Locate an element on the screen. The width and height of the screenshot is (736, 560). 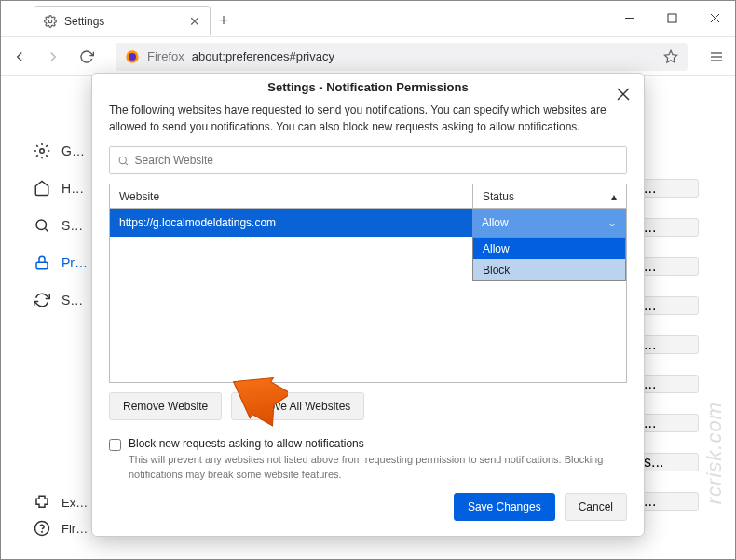
minimize-button is located at coordinates (629, 19).